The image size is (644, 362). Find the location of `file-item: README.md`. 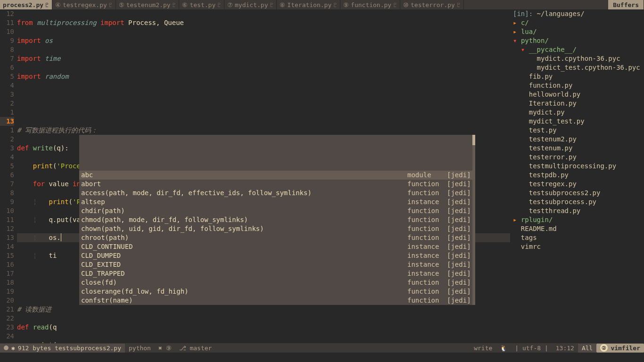

file-item: README.md is located at coordinates (578, 229).